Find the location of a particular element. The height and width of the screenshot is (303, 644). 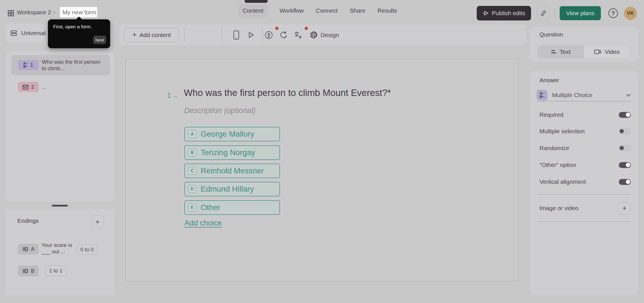

email-badge: 2 is located at coordinates (28, 87).